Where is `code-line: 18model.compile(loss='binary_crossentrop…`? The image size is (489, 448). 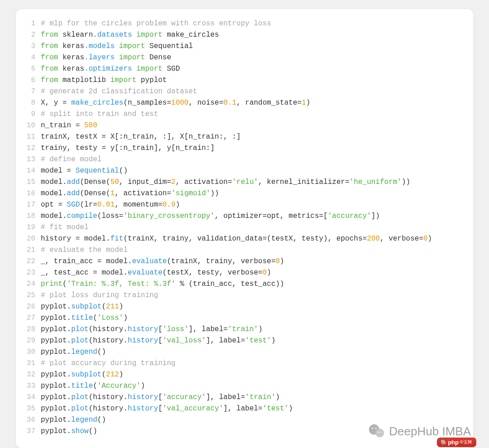 code-line: 18model.compile(loss='binary_crossentrop… is located at coordinates (244, 217).